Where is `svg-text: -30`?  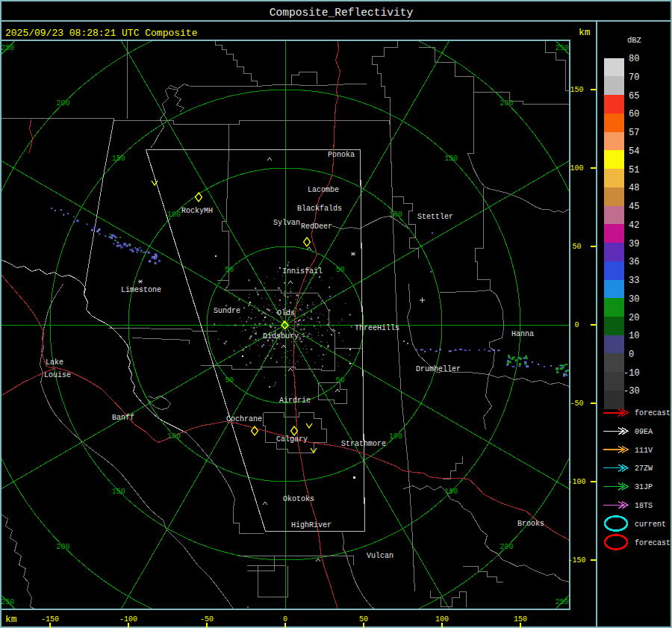 svg-text: -30 is located at coordinates (632, 391).